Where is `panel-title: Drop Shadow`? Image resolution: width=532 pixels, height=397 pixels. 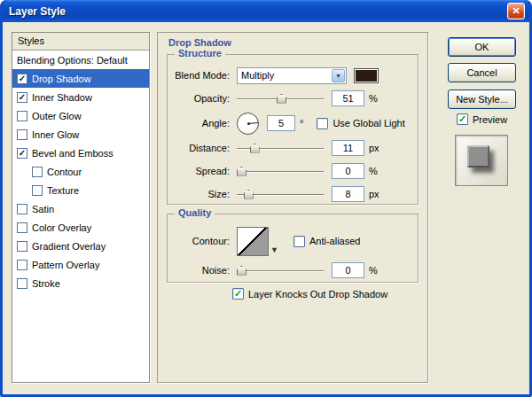
panel-title: Drop Shadow is located at coordinates (200, 43).